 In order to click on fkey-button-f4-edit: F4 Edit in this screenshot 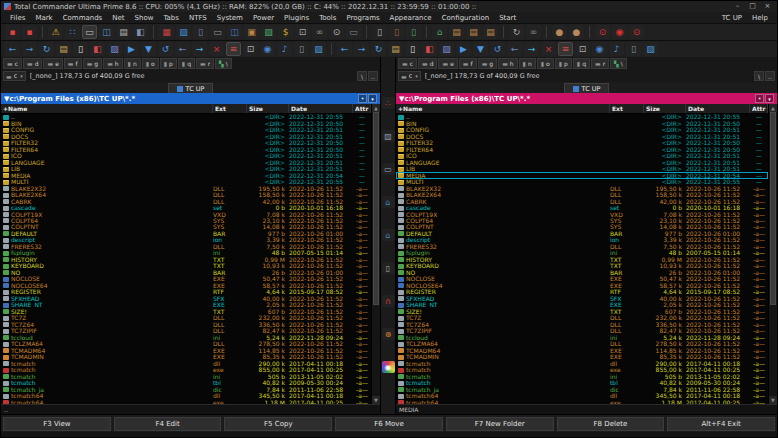, I will do `click(168, 424)`.